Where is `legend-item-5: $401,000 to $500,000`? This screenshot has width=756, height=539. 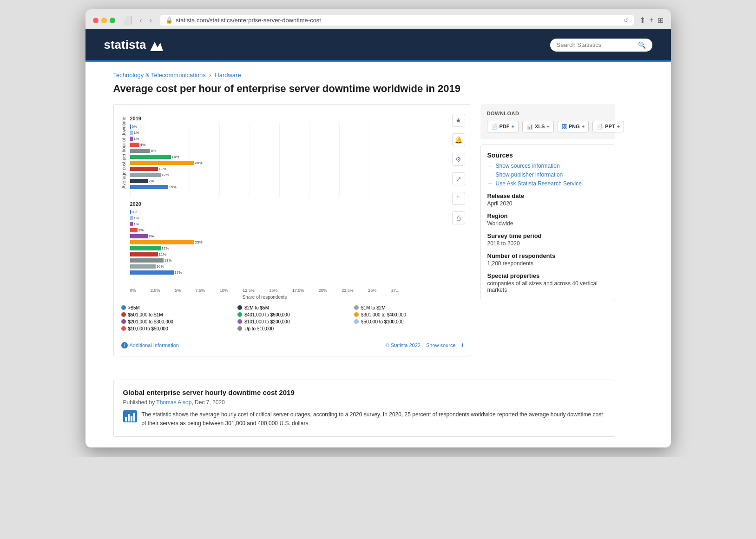 legend-item-5: $401,000 to $500,000 is located at coordinates (292, 315).